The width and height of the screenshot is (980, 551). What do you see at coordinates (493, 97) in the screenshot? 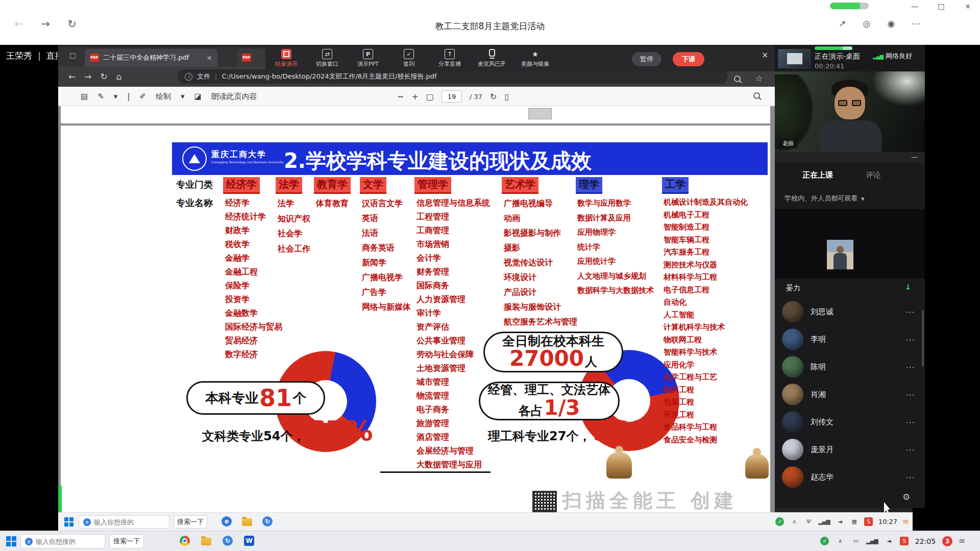
I see `rotate-icon: ↻` at bounding box center [493, 97].